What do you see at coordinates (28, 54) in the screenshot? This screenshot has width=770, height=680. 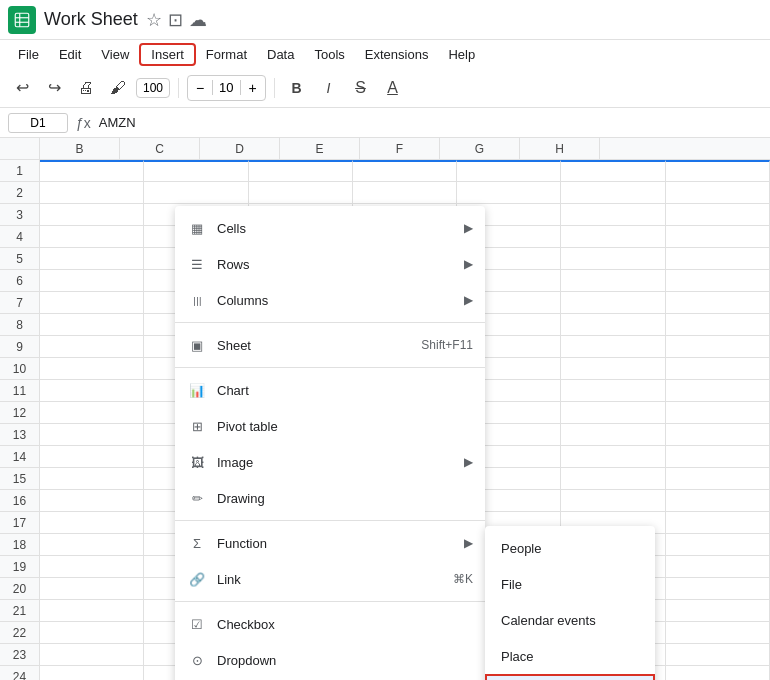 I see `menu-file: File` at bounding box center [28, 54].